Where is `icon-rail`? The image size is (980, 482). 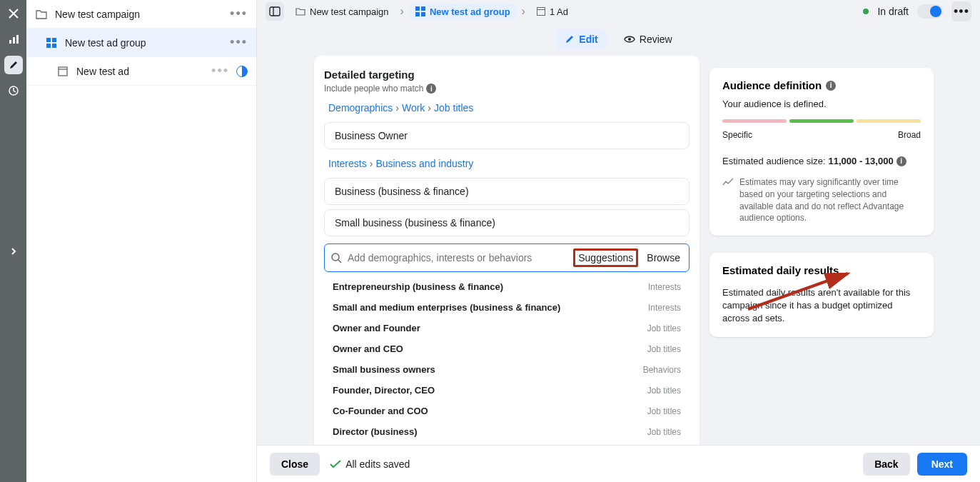
icon-rail is located at coordinates (13, 241).